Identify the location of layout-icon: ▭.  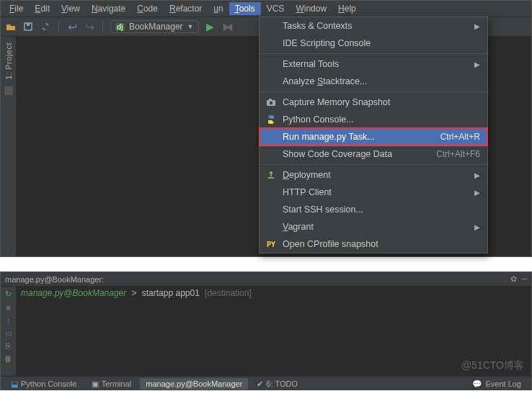
(9, 333).